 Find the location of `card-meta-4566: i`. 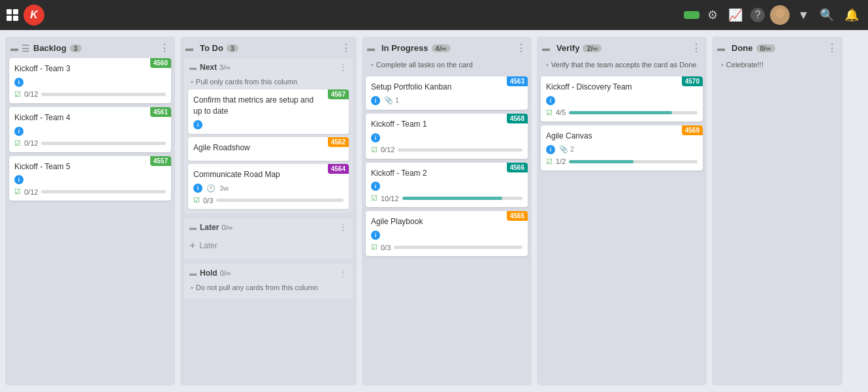

card-meta-4566: i is located at coordinates (447, 186).